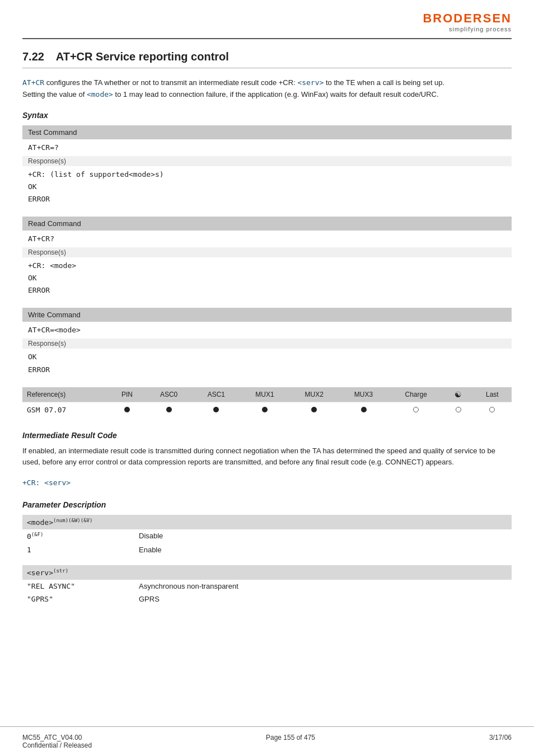  What do you see at coordinates (310, 83) in the screenshot?
I see `serv-code: <serv>` at bounding box center [310, 83].